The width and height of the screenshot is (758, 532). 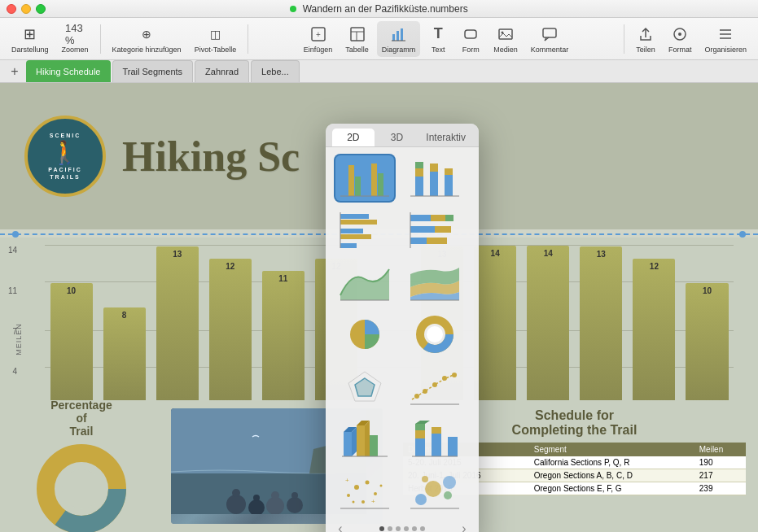 What do you see at coordinates (725, 39) in the screenshot?
I see `toolbar-organisieren: Organisieren` at bounding box center [725, 39].